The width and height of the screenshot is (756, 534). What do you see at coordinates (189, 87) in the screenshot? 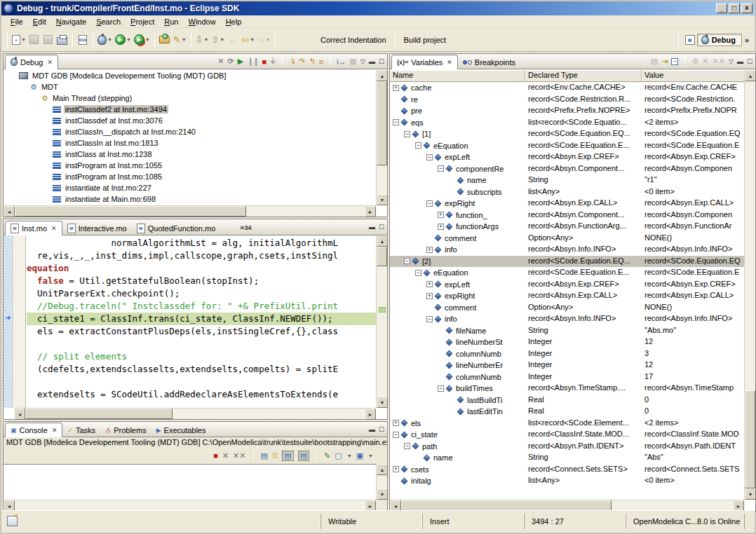
I see `debug-process-node: ⚙MDT` at bounding box center [189, 87].